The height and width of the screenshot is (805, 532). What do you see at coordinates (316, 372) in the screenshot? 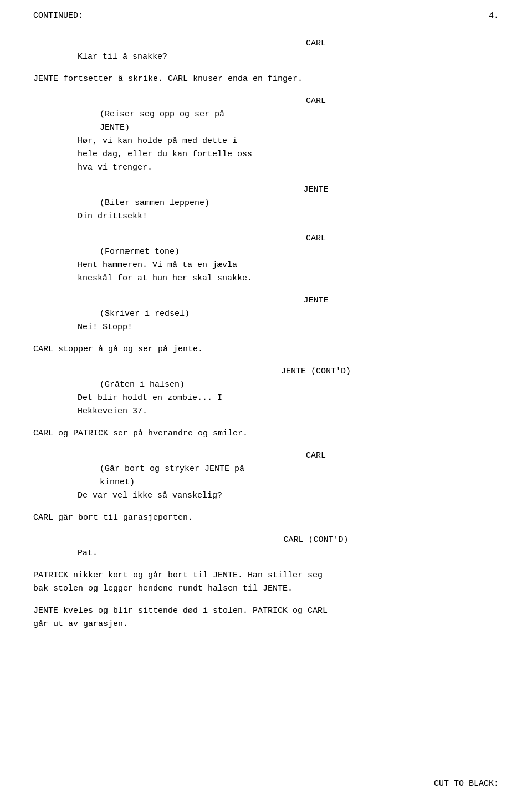
I see `character-name: JENTE (CONT'D)` at bounding box center [316, 372].